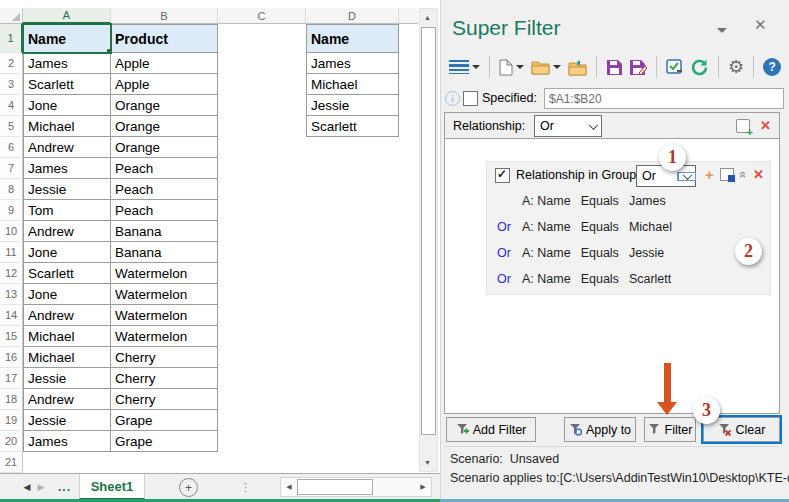 Image resolution: width=789 pixels, height=502 pixels. Describe the element at coordinates (352, 358) in the screenshot. I see `cell-d16` at that location.